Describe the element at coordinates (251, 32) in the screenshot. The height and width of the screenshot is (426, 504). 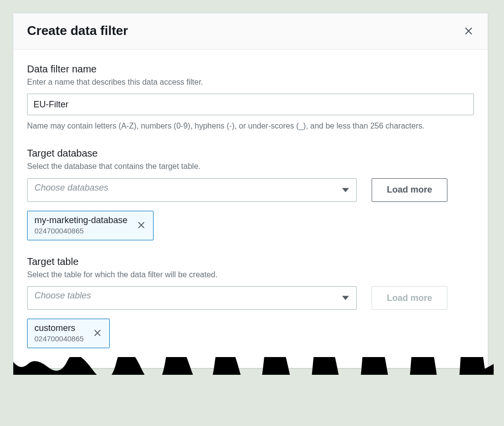
I see `modal-header: Create data filter` at that location.